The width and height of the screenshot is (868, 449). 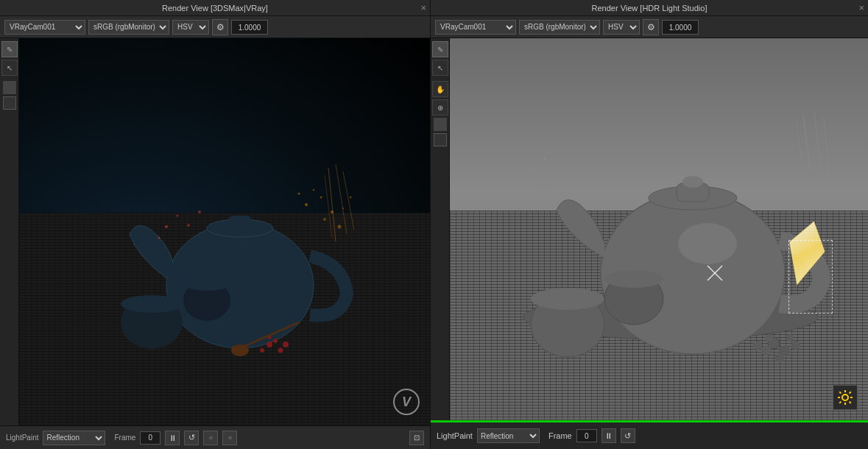 I want to click on right-value-display: 1.0000, so click(x=680, y=27).